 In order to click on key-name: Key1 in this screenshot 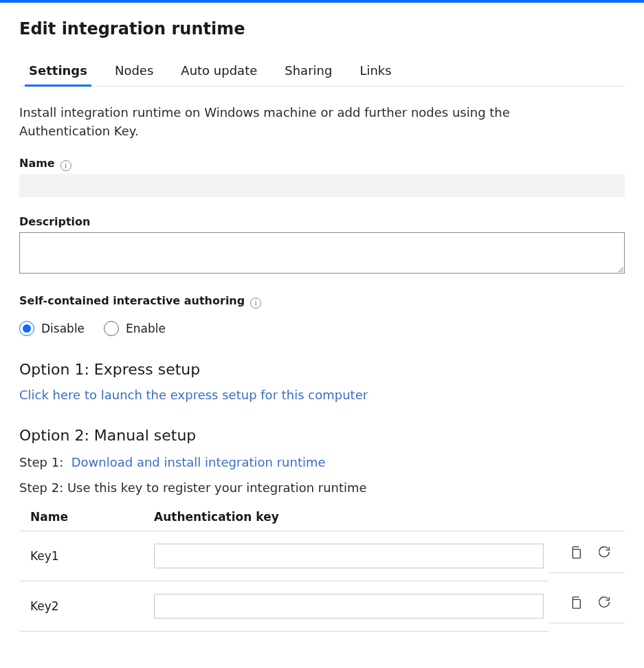, I will do `click(81, 557)`.